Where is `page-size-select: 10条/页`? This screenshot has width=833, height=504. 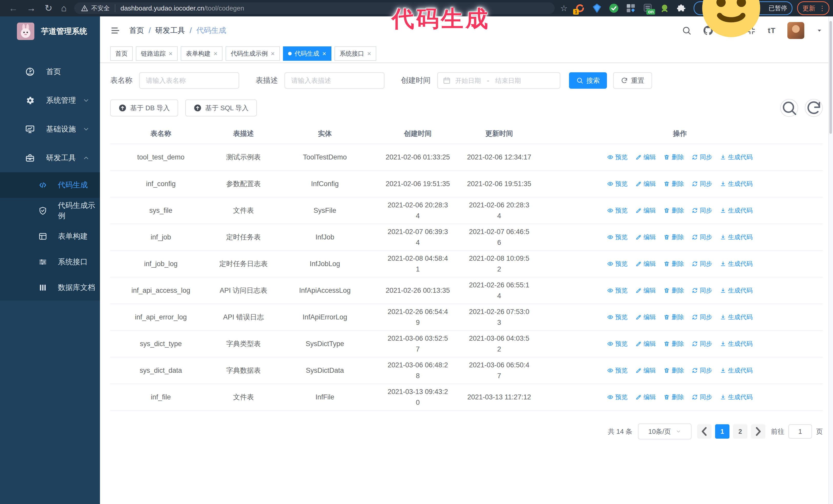 page-size-select: 10条/页 is located at coordinates (665, 431).